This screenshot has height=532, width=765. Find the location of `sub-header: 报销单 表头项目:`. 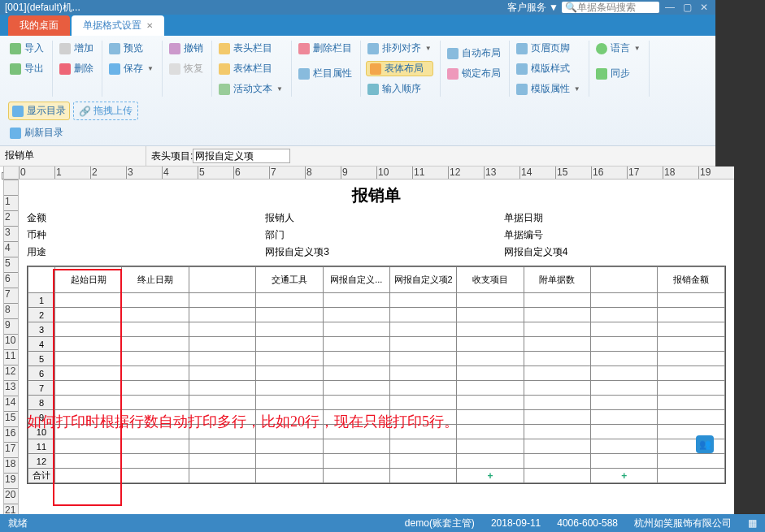

sub-header: 报销单 表头项目: is located at coordinates (358, 156).